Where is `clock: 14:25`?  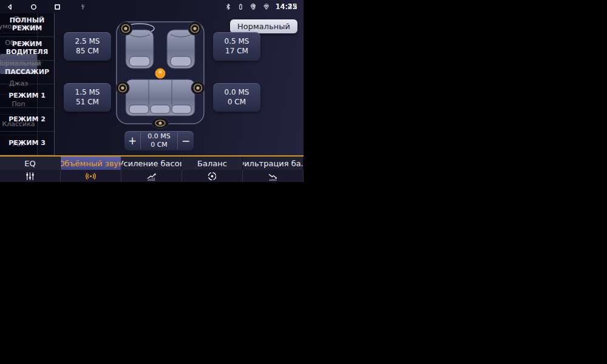
clock: 14:25 is located at coordinates (287, 7).